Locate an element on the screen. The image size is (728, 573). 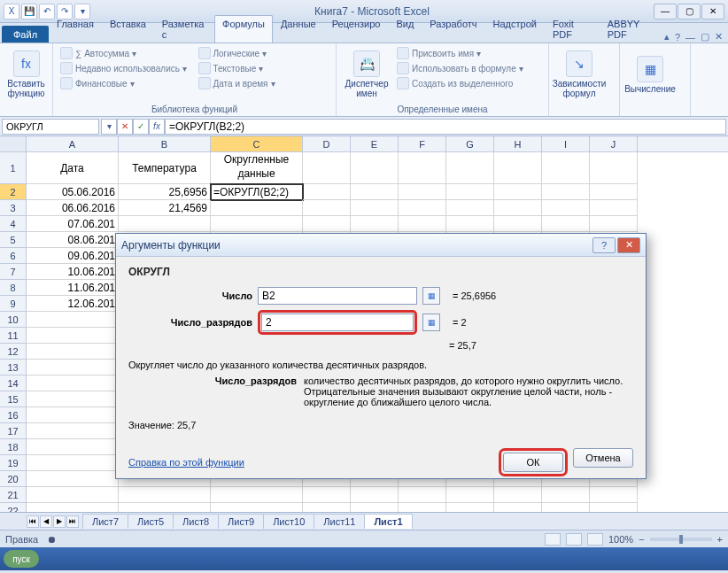
tab-вставка: Вставка is located at coordinates (128, 28).